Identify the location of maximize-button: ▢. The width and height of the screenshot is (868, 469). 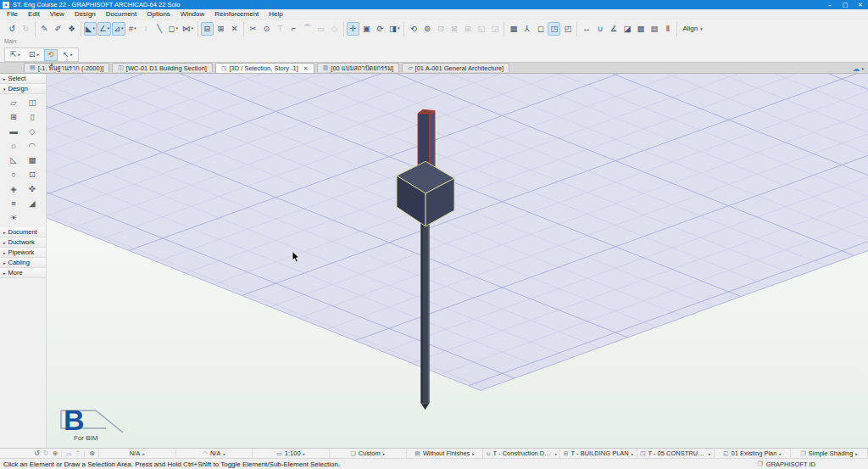
(845, 5).